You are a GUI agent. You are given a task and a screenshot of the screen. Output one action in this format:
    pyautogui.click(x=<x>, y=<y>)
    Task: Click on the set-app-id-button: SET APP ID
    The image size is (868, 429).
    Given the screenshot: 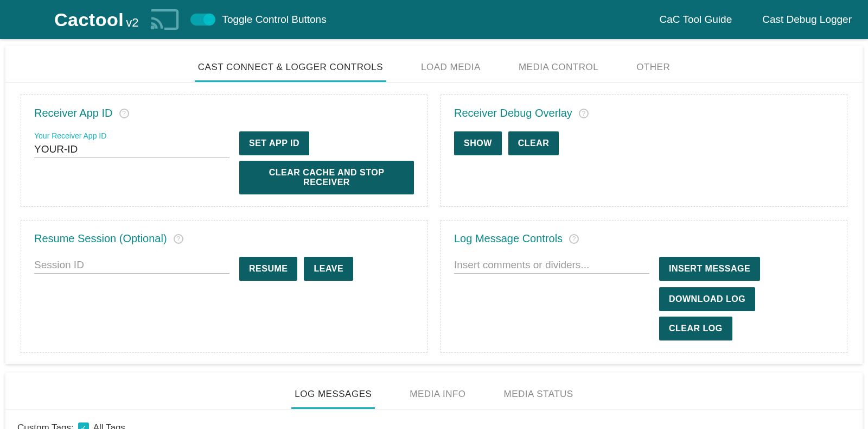 What is the action you would take?
    pyautogui.click(x=275, y=143)
    